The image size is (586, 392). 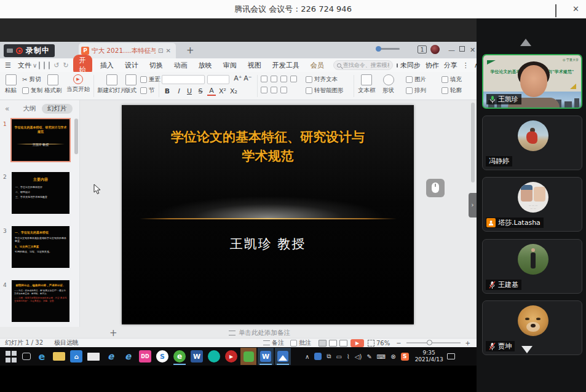 I want to click on slide-thumbnail-4: 鲜明的论点，确凿的论据，严谨的论证。 ——论点：表达者的观点，是"摆事实讲道理"…, so click(x=41, y=301).